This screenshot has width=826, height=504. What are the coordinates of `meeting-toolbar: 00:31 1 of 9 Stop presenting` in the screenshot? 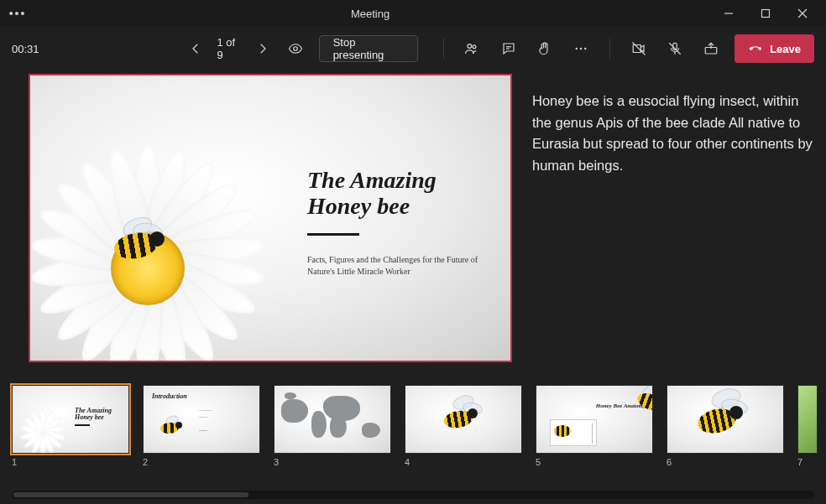 It's located at (413, 49).